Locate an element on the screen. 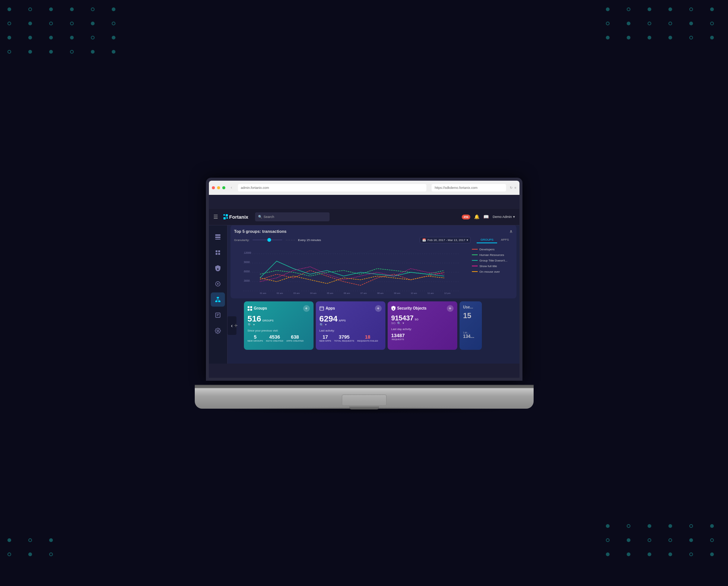 Image resolution: width=728 pixels, height=586 pixels. chart-title: Top 5 groups: transactions is located at coordinates (261, 231).